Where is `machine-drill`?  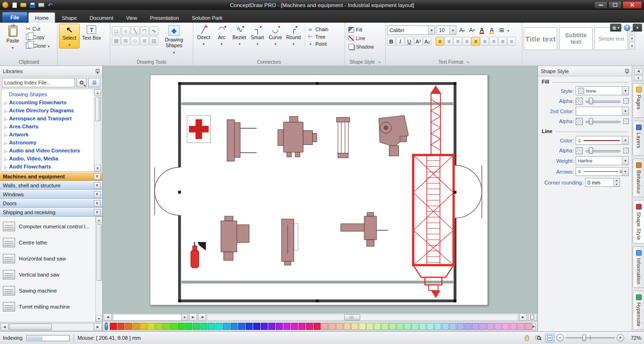
machine-drill is located at coordinates (394, 136).